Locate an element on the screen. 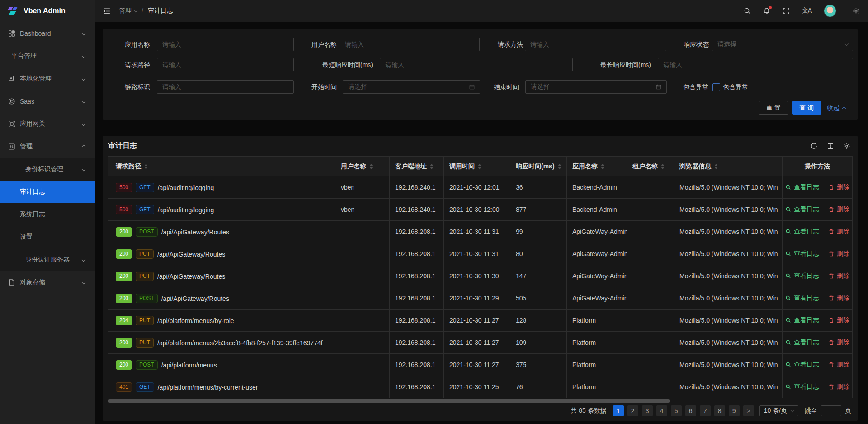  method-tag: GET is located at coordinates (145, 210).